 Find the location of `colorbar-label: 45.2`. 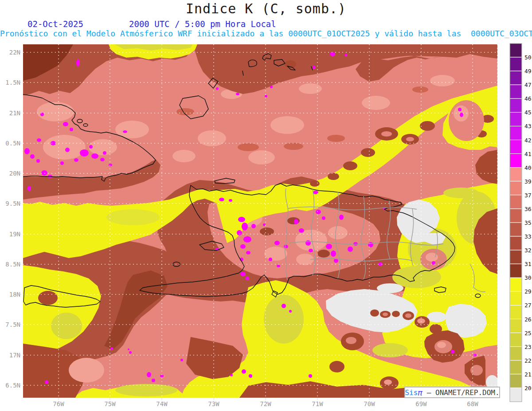

colorbar-label: 45.2 is located at coordinates (528, 113).